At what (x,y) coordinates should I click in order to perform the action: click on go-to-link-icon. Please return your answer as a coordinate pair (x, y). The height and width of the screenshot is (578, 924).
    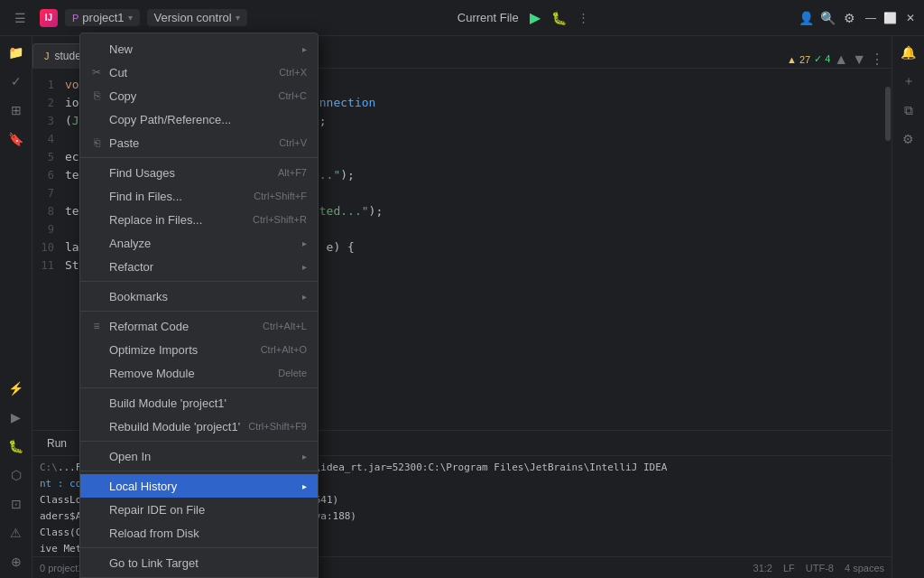
    Looking at the image, I should click on (97, 563).